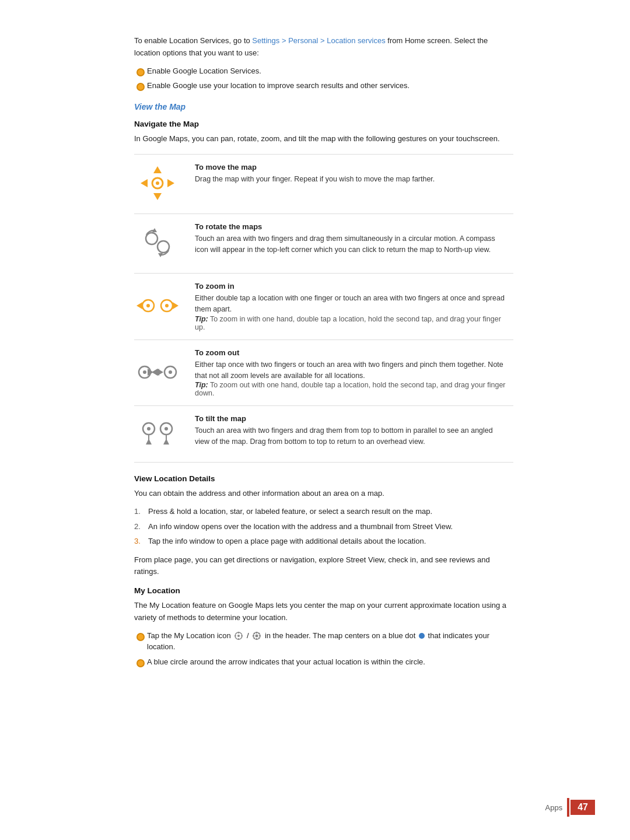  What do you see at coordinates (160, 244) in the screenshot?
I see `gesture-icon-rotate` at bounding box center [160, 244].